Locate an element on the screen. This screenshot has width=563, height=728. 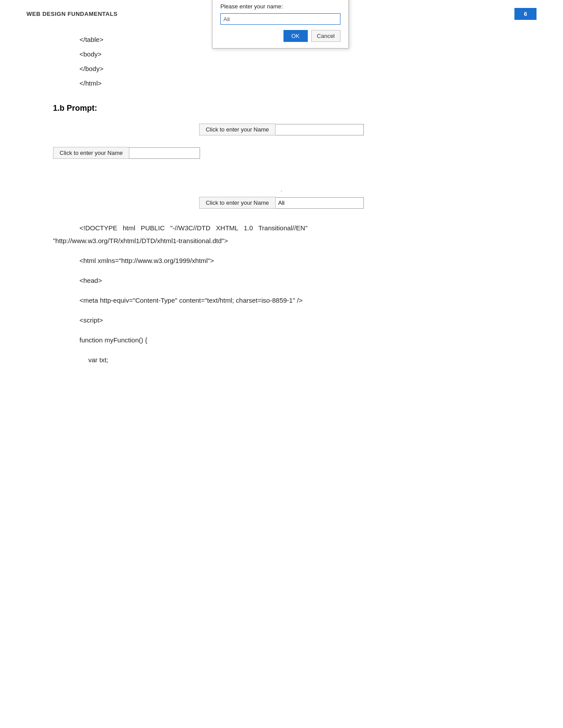
prompt-button-1: Click to enter your Name is located at coordinates (238, 130).